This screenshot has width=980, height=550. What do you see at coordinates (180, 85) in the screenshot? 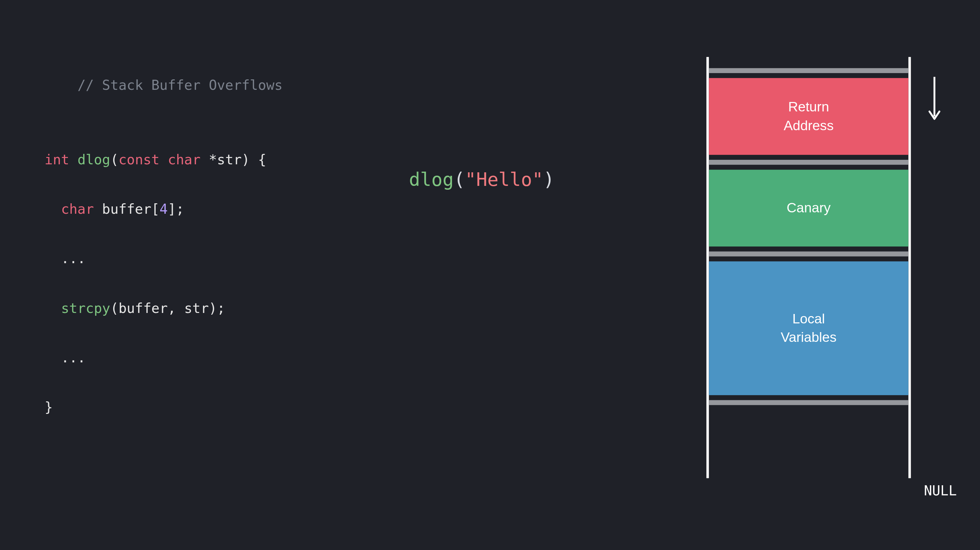
I see `code-comment: // Stack Buffer Overflows` at bounding box center [180, 85].